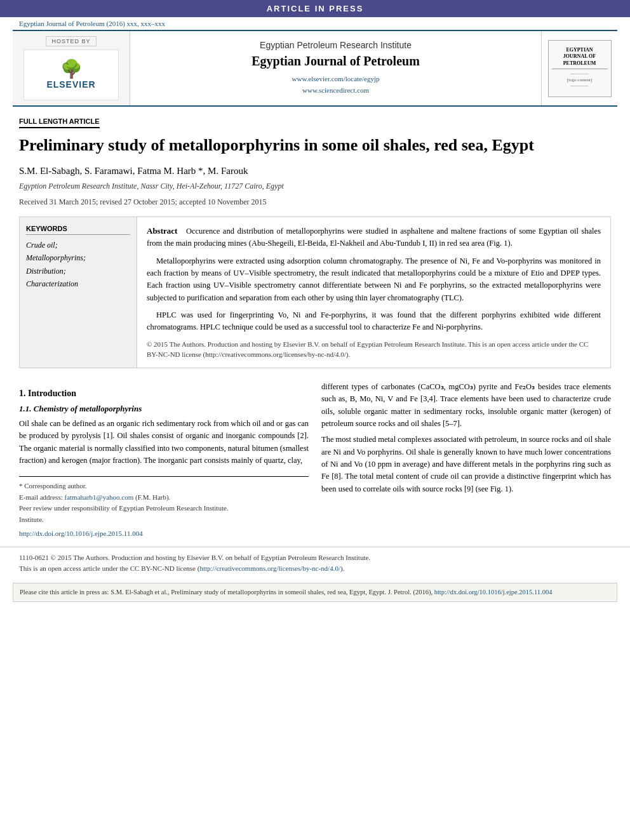  What do you see at coordinates (315, 9) in the screenshot?
I see `article-in-press-banner: ARTICLE IN PRESS` at bounding box center [315, 9].